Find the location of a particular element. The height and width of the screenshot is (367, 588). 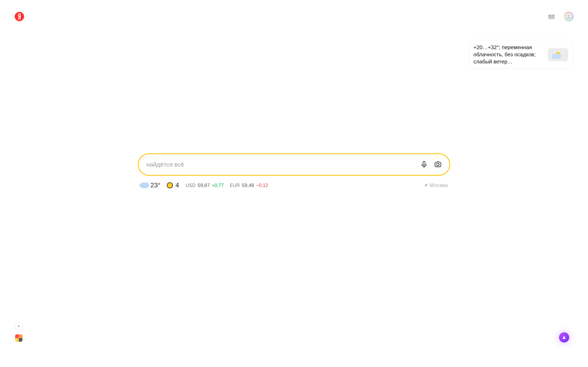

search-block: 23° 4 USD 59,87 +0,77 EUR 59,48 −0,12 is located at coordinates (294, 171).